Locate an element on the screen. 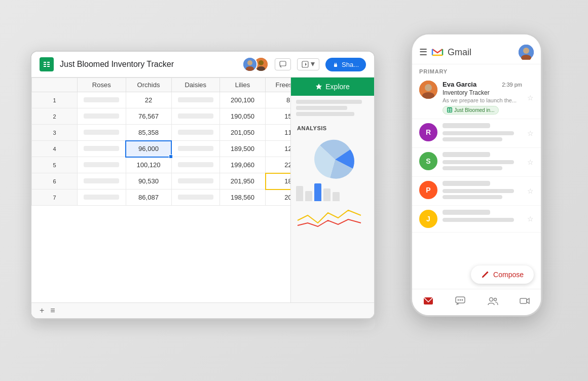  laptop-base is located at coordinates (203, 325).